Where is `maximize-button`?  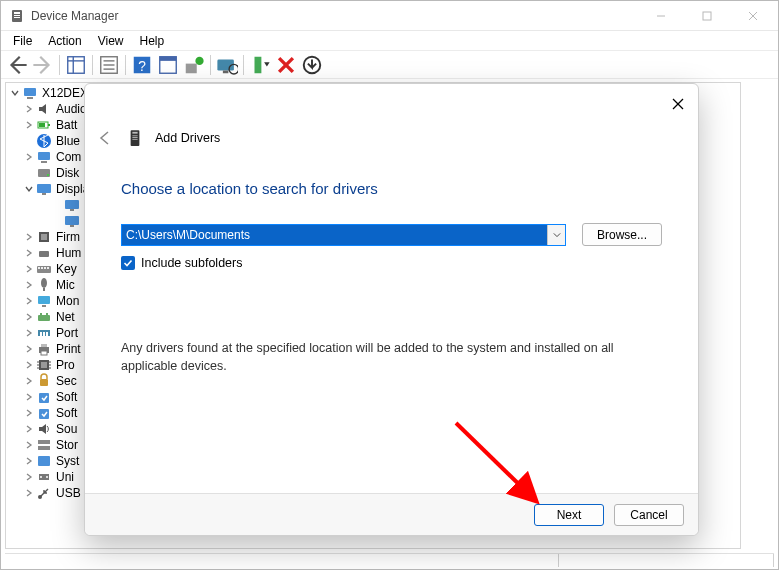 maximize-button is located at coordinates (707, 16).